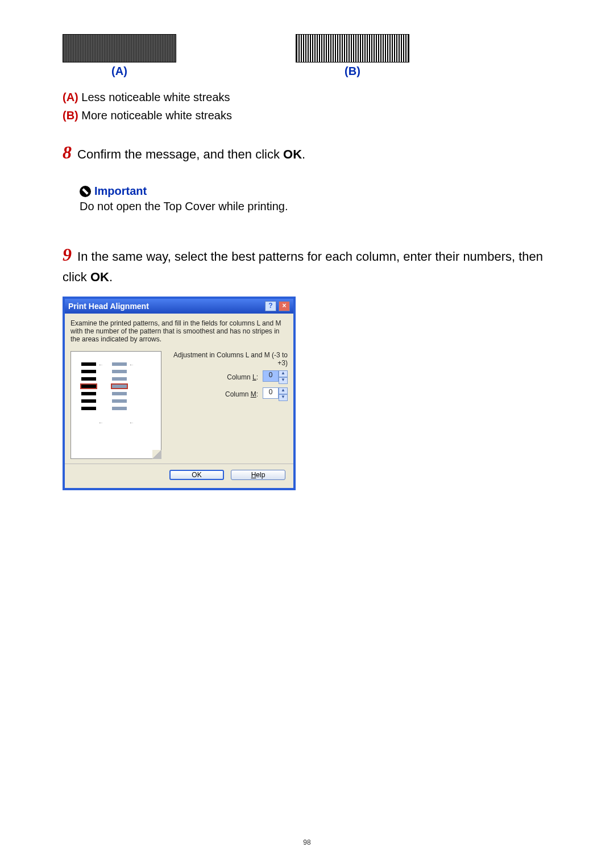  What do you see at coordinates (229, 394) in the screenshot?
I see `column-m-row: Column M: 0 ▲ ▼` at bounding box center [229, 394].